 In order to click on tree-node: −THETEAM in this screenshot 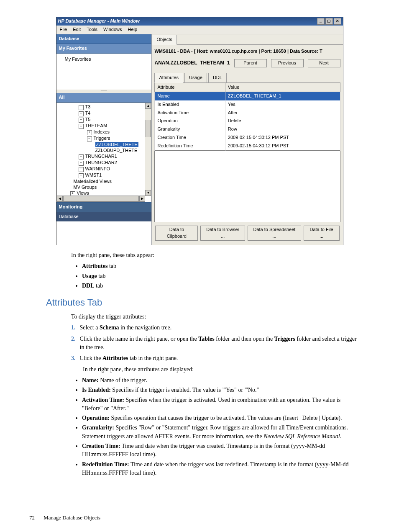, I will do `click(104, 126)`.